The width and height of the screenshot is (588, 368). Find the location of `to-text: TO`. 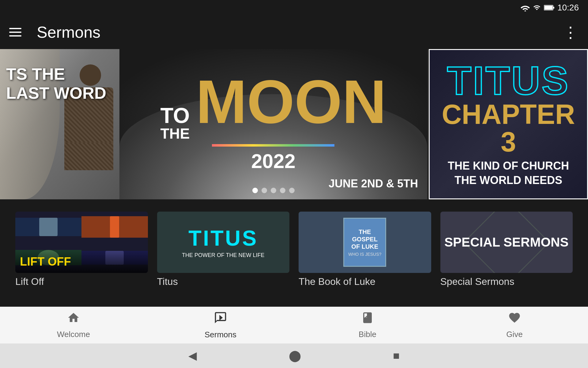

to-text: TO is located at coordinates (175, 116).